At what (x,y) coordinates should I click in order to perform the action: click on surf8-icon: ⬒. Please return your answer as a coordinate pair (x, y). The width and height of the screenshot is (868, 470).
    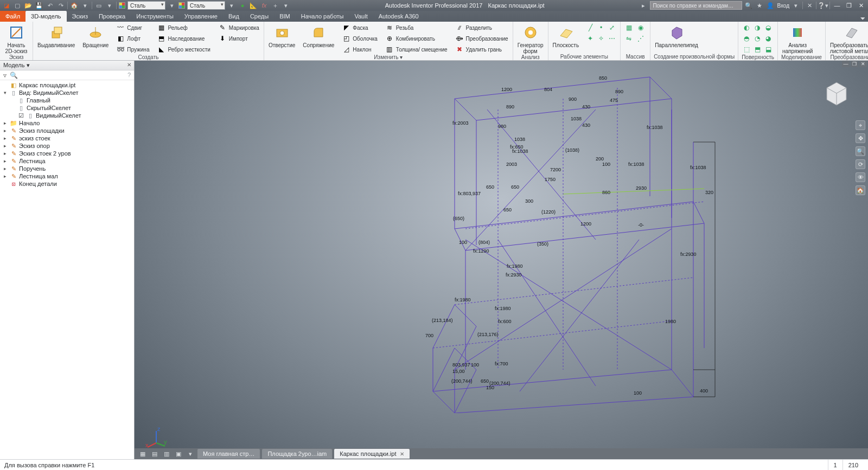
    Looking at the image, I should click on (757, 49).